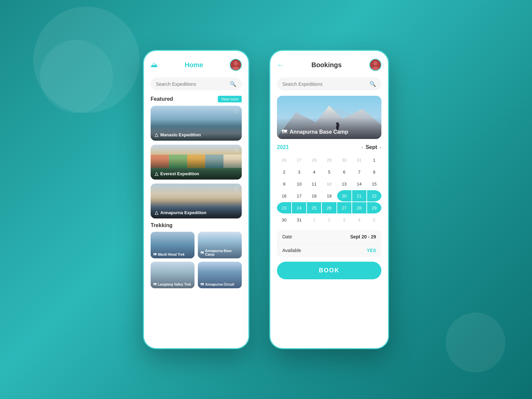 The height and width of the screenshot is (399, 532). Describe the element at coordinates (220, 275) in the screenshot. I see `circuit-card: 🗺 Annapurna Circuit` at that location.